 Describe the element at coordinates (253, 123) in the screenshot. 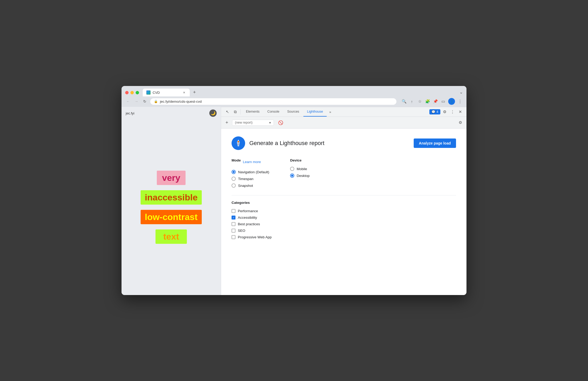

I see `report-dropdown: (new report) ▾` at that location.